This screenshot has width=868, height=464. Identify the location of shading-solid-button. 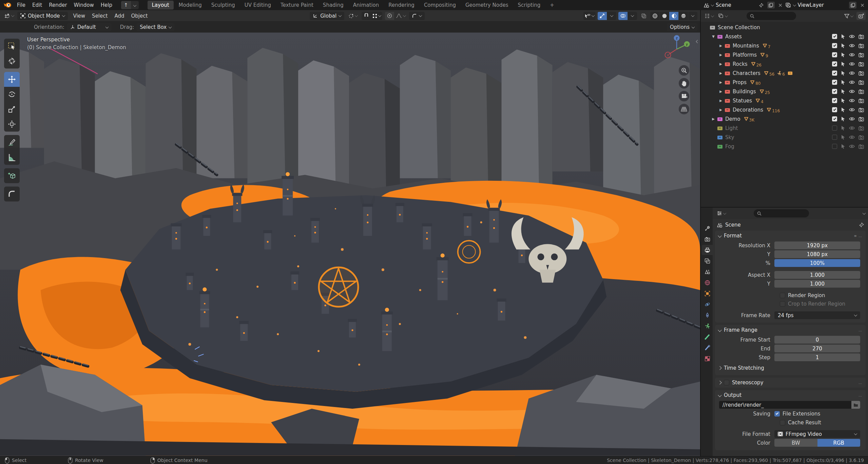
(664, 16).